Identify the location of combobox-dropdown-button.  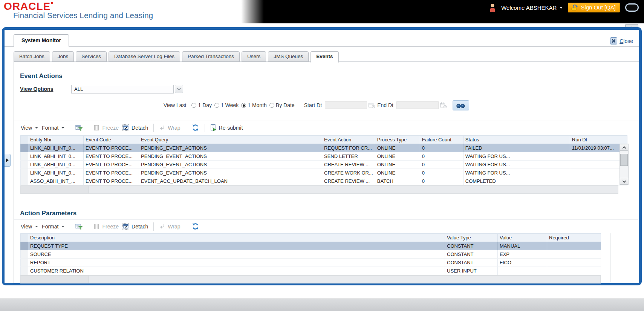
(179, 89).